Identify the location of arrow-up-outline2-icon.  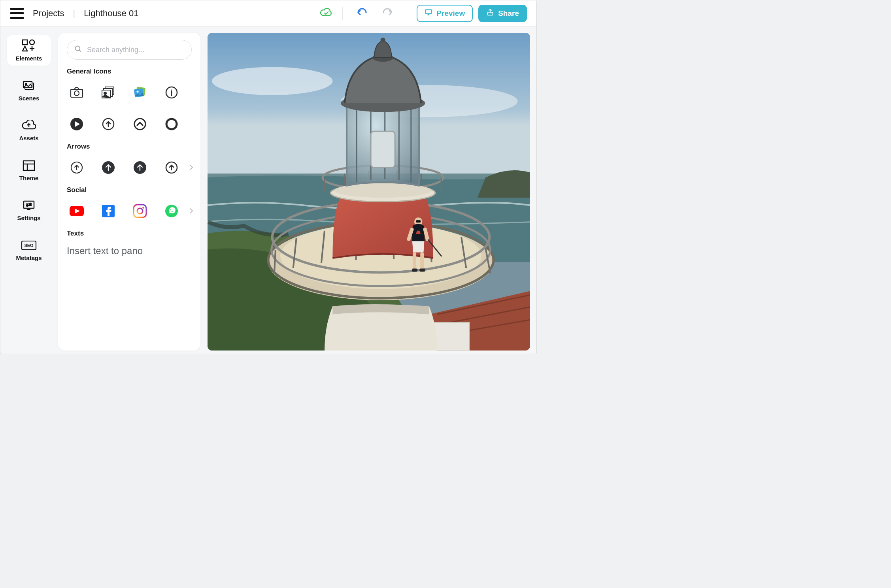
(172, 168).